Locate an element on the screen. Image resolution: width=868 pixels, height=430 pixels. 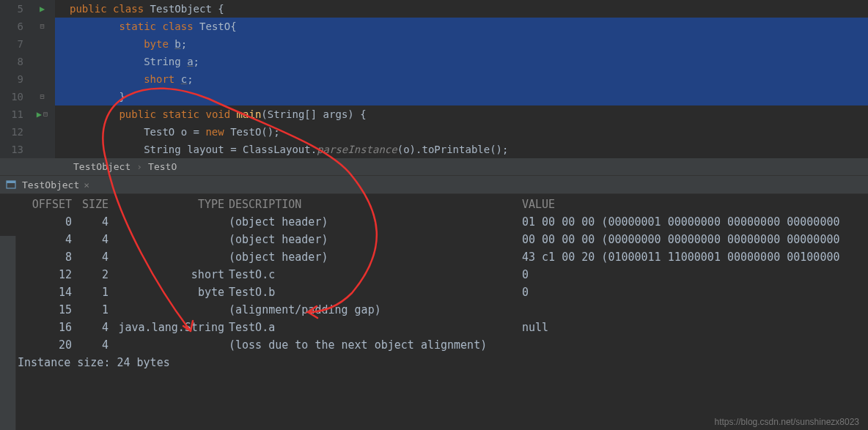
code-text: public class TestObject { is located at coordinates (462, 9).